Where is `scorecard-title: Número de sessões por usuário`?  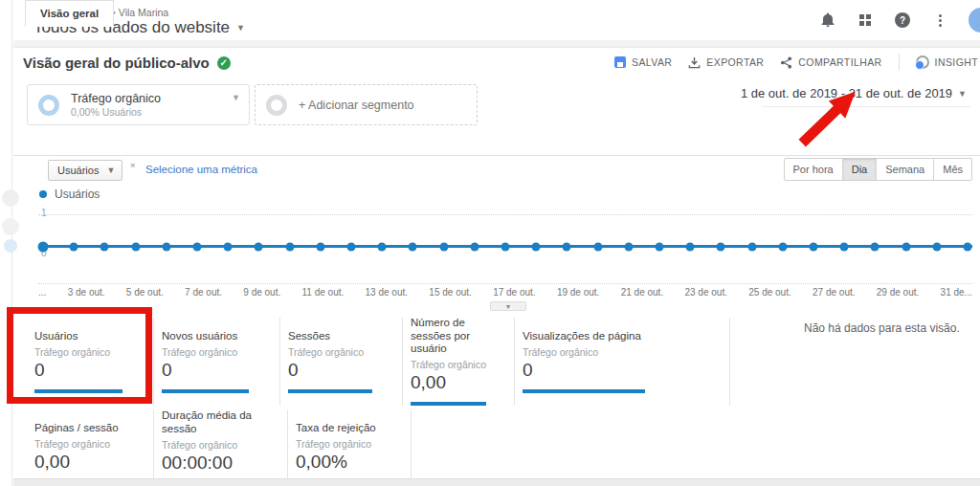
scorecard-title: Número de sessões por usuário is located at coordinates (457, 337).